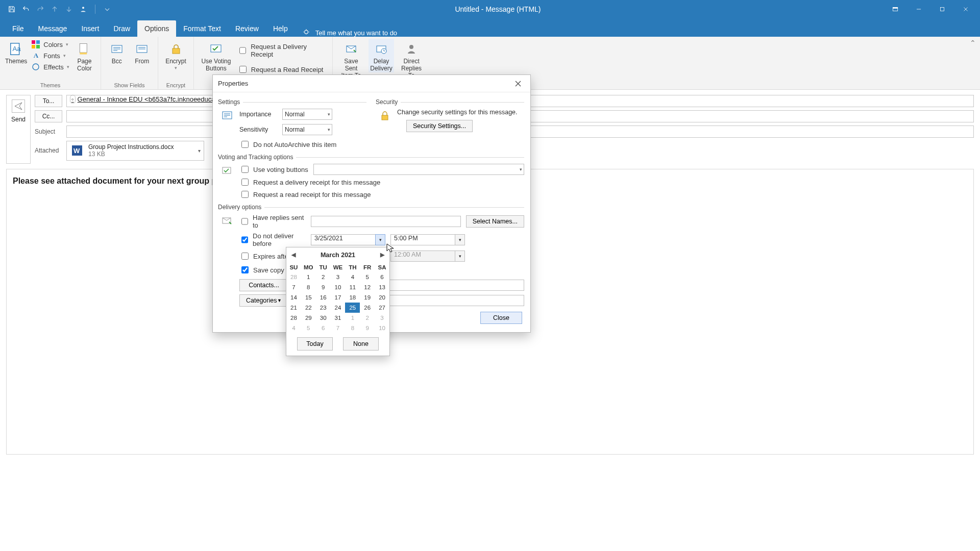  Describe the element at coordinates (247, 29) in the screenshot. I see `tab-review: Review` at that location.